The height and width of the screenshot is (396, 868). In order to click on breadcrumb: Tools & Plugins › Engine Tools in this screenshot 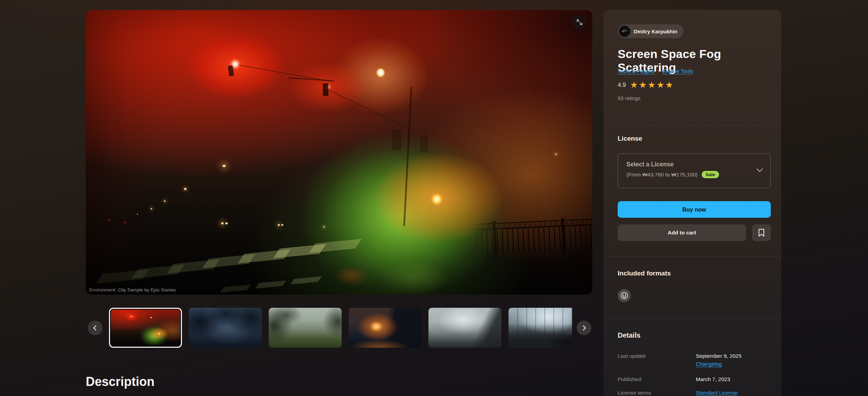, I will do `click(656, 71)`.